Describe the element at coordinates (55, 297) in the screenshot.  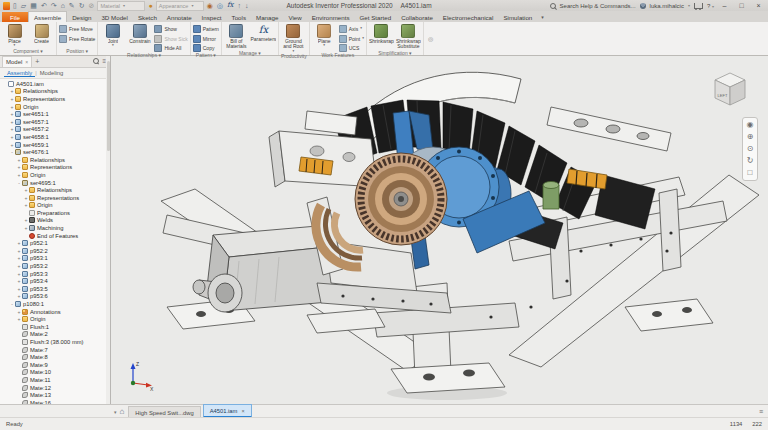
I see `tree-item-p953-6: +p953:6` at that location.